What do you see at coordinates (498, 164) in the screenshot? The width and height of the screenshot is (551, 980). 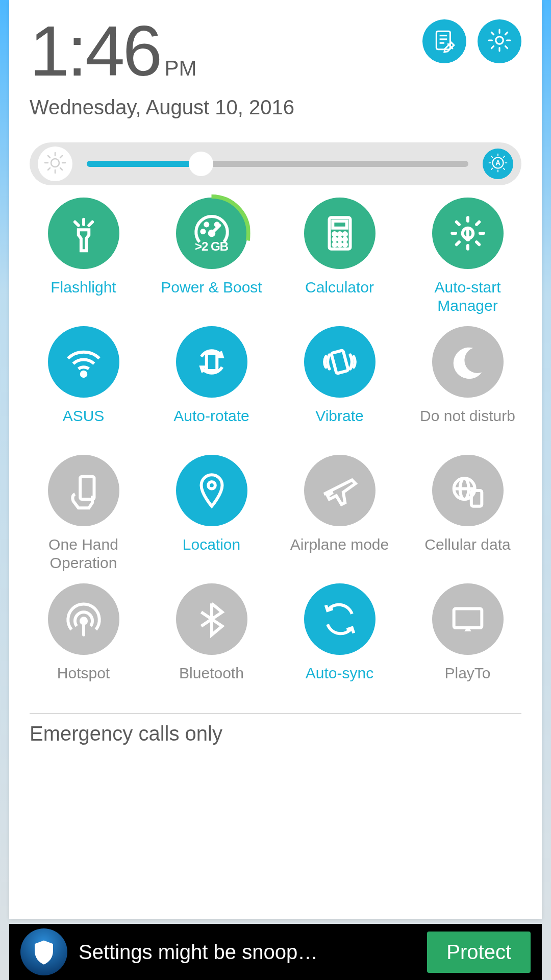 I see `auto-brightness-icon: A` at bounding box center [498, 164].